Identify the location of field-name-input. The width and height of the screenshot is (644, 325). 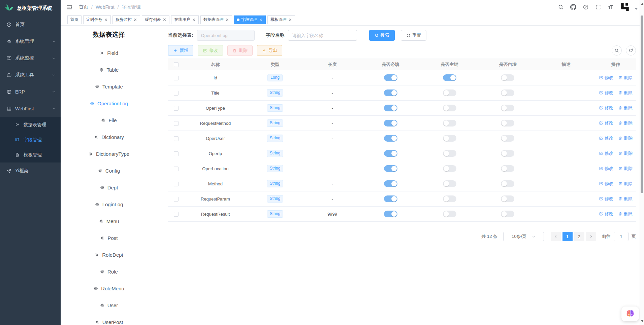
(323, 35).